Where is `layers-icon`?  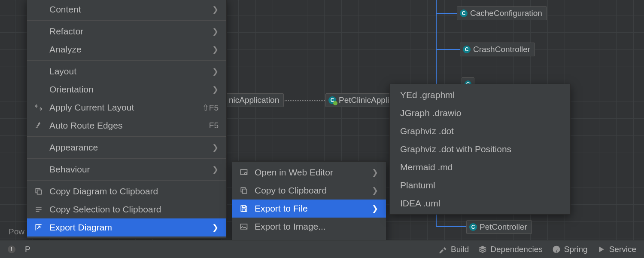 layers-icon is located at coordinates (483, 249).